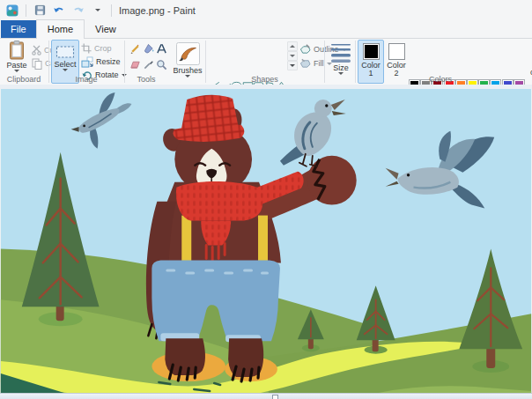  I want to click on shapes-scroll-down-button, so click(292, 56).